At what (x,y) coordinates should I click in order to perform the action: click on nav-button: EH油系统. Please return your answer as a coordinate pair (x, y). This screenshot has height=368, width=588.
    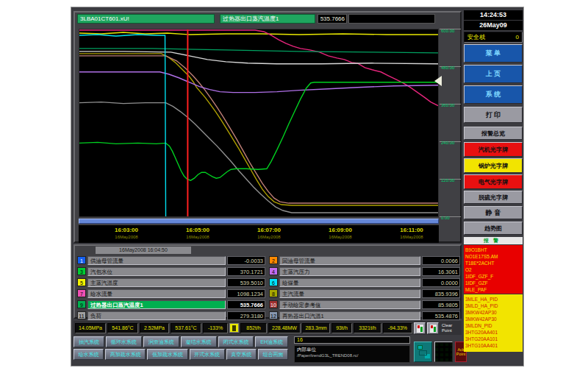
    Looking at the image, I should click on (272, 342).